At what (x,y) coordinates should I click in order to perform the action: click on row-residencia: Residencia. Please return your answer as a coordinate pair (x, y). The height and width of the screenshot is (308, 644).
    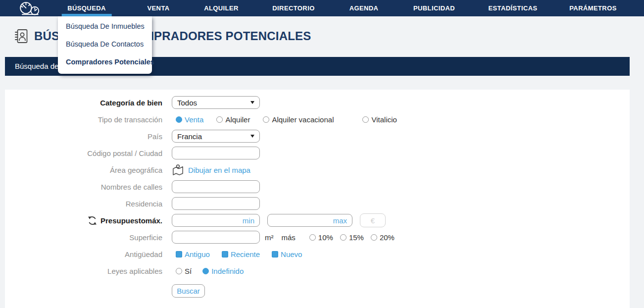
    Looking at the image, I should click on (317, 204).